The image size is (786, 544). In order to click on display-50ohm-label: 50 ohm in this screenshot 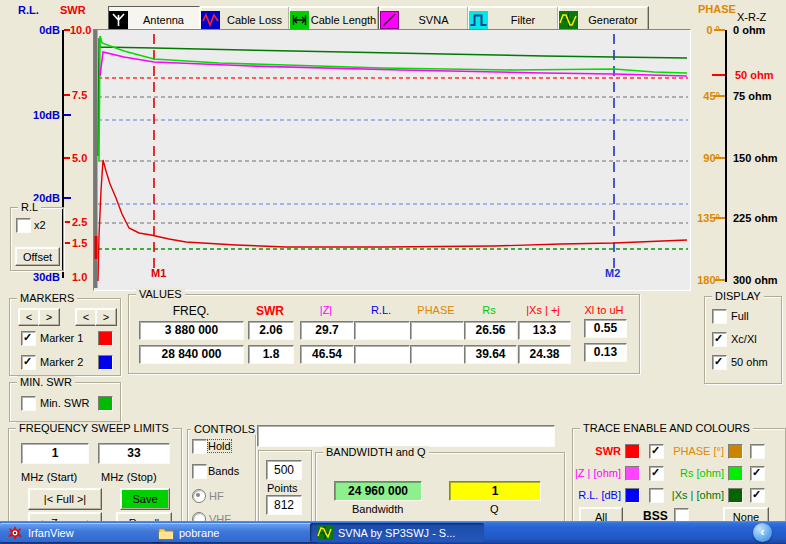, I will do `click(750, 362)`.